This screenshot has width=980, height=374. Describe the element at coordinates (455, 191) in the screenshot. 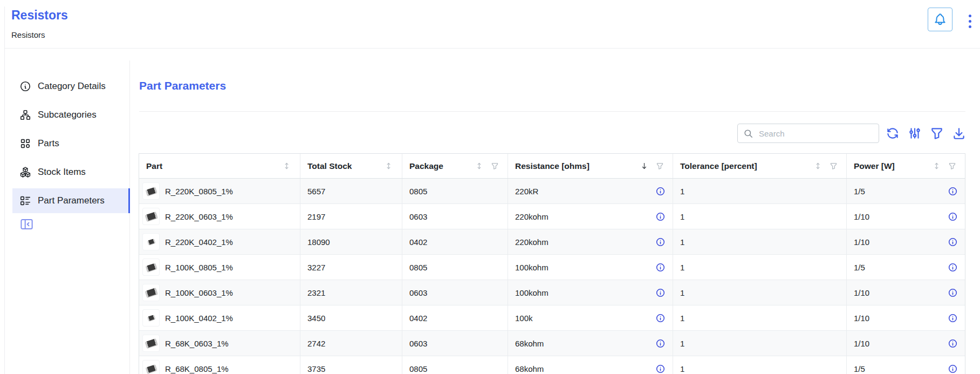

I see `cell-package: 0805` at that location.